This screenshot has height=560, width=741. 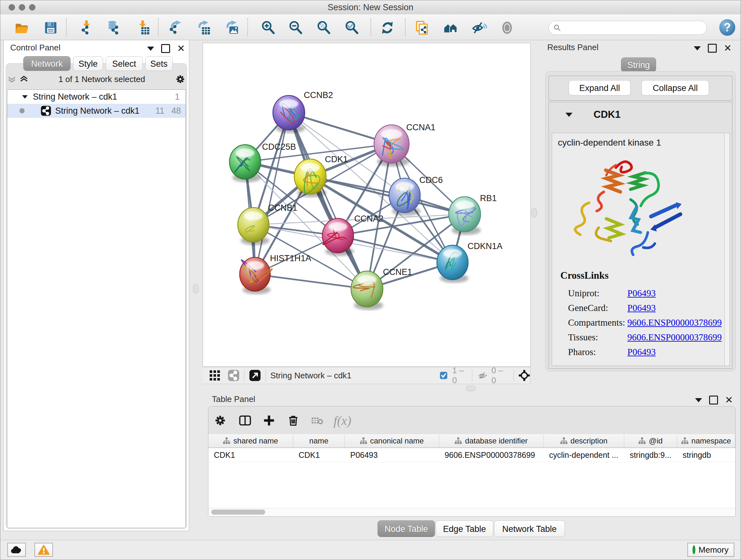 What do you see at coordinates (272, 193) in the screenshot?
I see `edge-CCNB2-HIST1H1A` at bounding box center [272, 193].